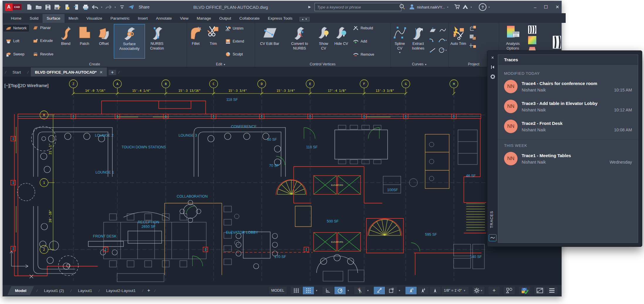  Describe the element at coordinates (101, 72) in the screenshot. I see `file-tab-close-icon: ✕` at that location.